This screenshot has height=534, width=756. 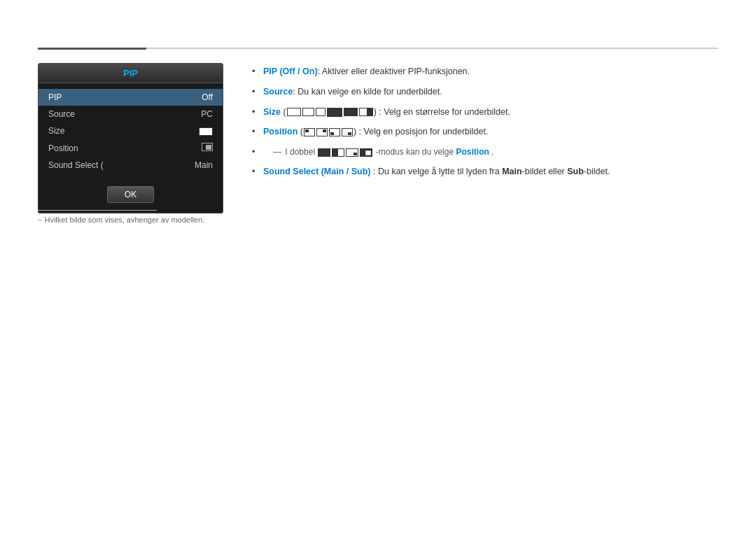 I want to click on pos-icon-br, so click(x=347, y=132).